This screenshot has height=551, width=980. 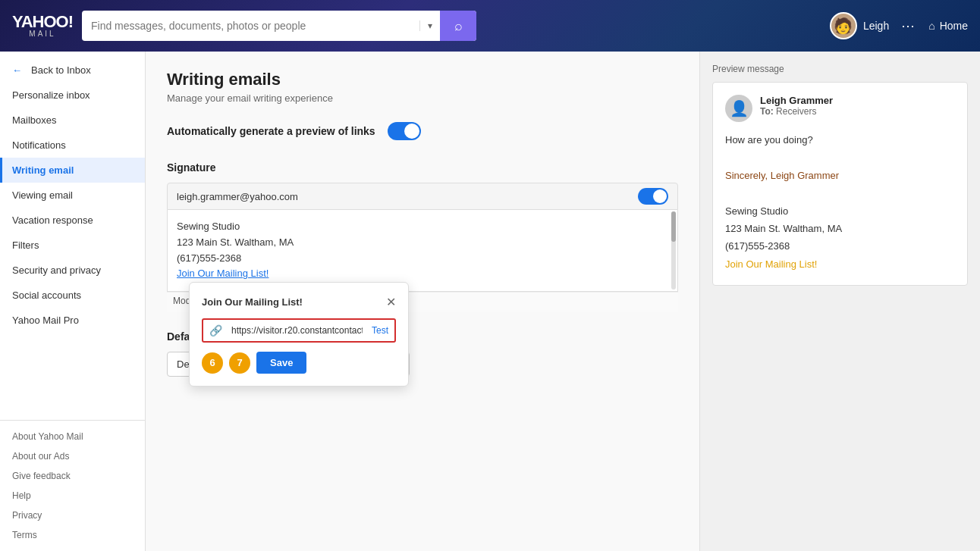 What do you see at coordinates (899, 26) in the screenshot?
I see `header-right: 🧑 Leigh ⋯ ⌂ Home` at bounding box center [899, 26].